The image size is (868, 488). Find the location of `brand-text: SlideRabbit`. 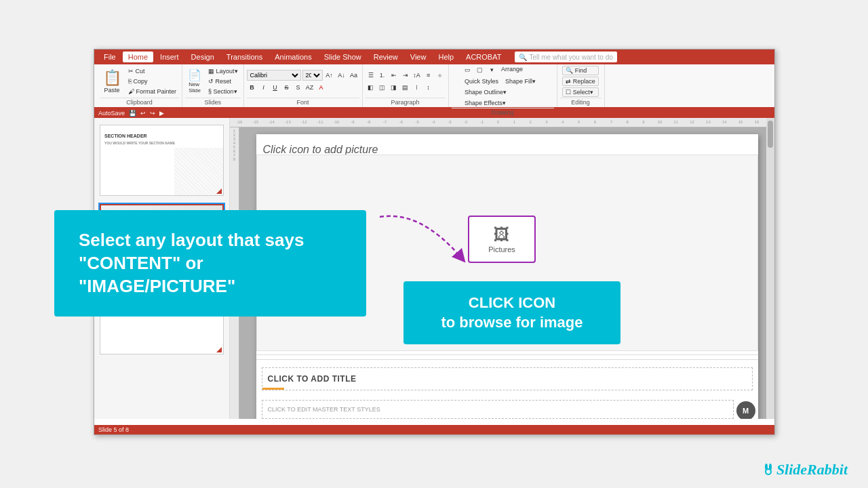

brand-text: SlideRabbit is located at coordinates (812, 470).